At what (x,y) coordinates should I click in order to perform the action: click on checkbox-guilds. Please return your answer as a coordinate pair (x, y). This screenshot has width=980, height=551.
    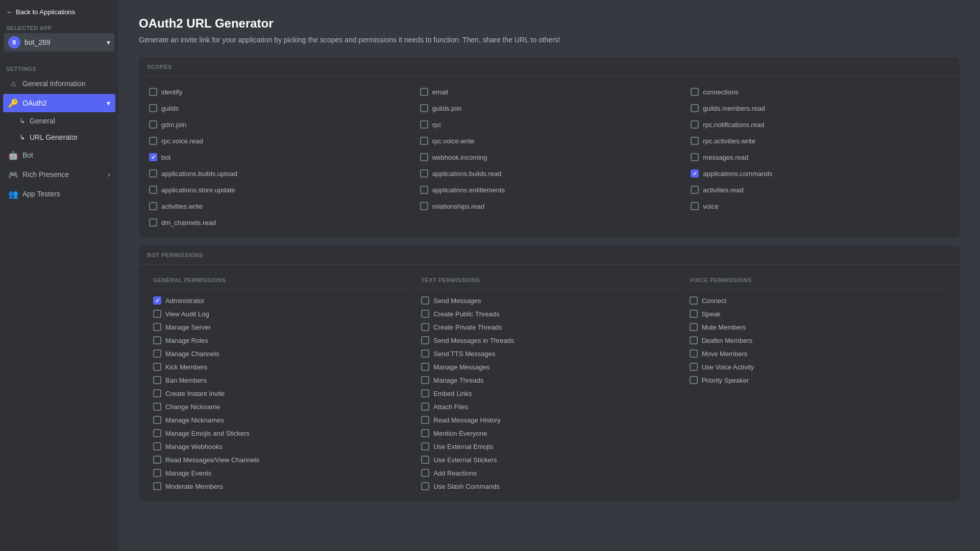
    Looking at the image, I should click on (153, 108).